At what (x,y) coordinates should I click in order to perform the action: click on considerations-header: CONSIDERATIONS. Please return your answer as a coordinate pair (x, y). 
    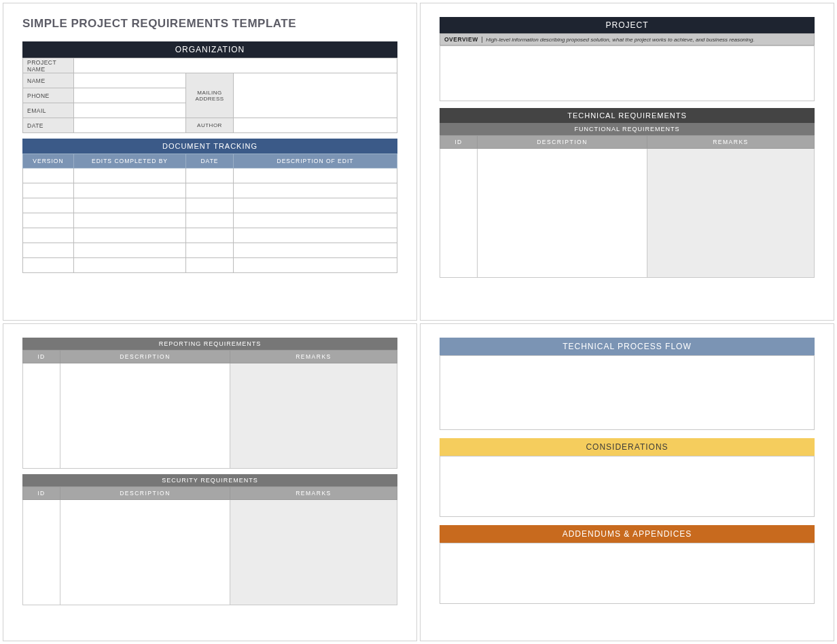
    Looking at the image, I should click on (627, 447).